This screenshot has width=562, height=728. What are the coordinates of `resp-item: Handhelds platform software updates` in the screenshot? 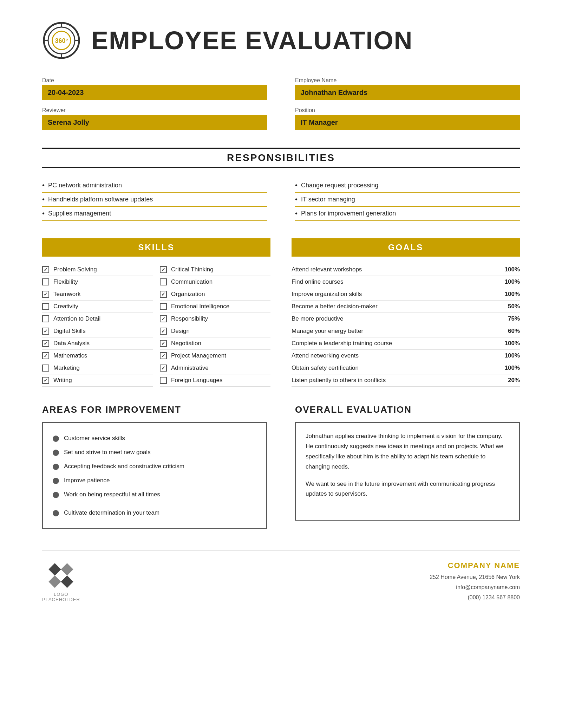 It's located at (155, 200).